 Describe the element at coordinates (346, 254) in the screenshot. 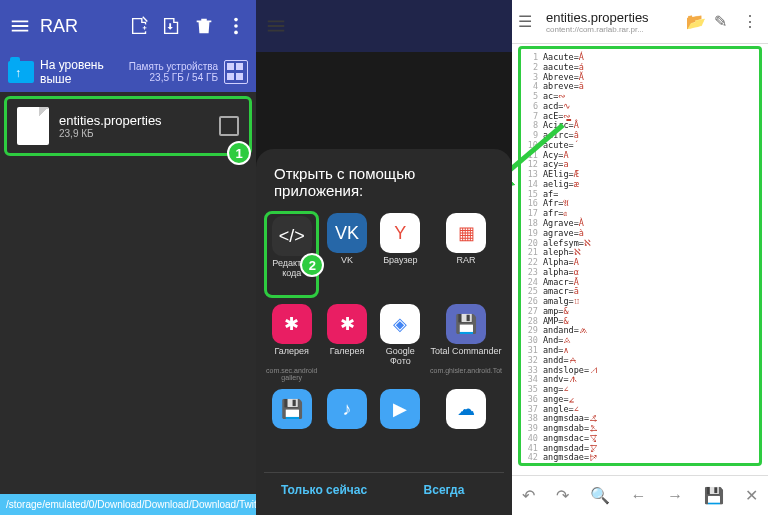

I see `app-VK: VKVK` at that location.